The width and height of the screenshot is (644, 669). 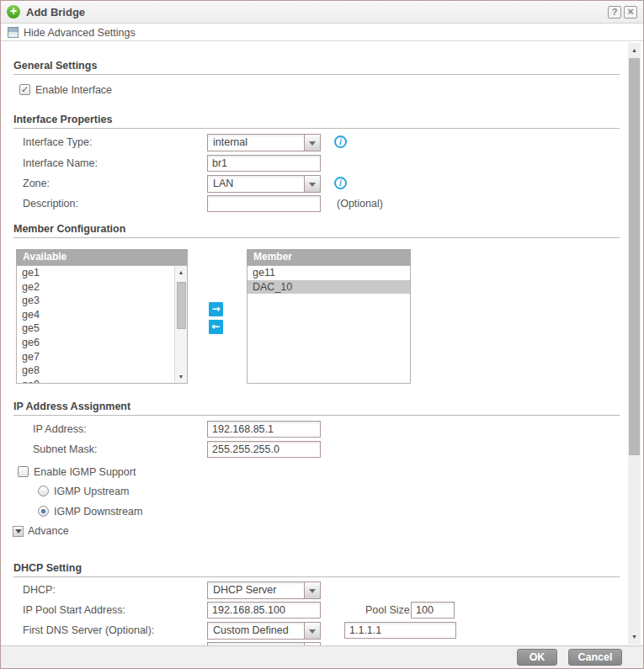 I want to click on section-ip-address-assignment: IP Address Assignment, so click(x=317, y=408).